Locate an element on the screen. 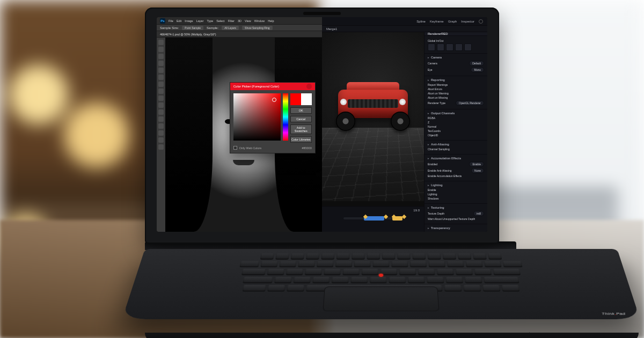 The image size is (644, 338). menu-file: File is located at coordinates (171, 21).